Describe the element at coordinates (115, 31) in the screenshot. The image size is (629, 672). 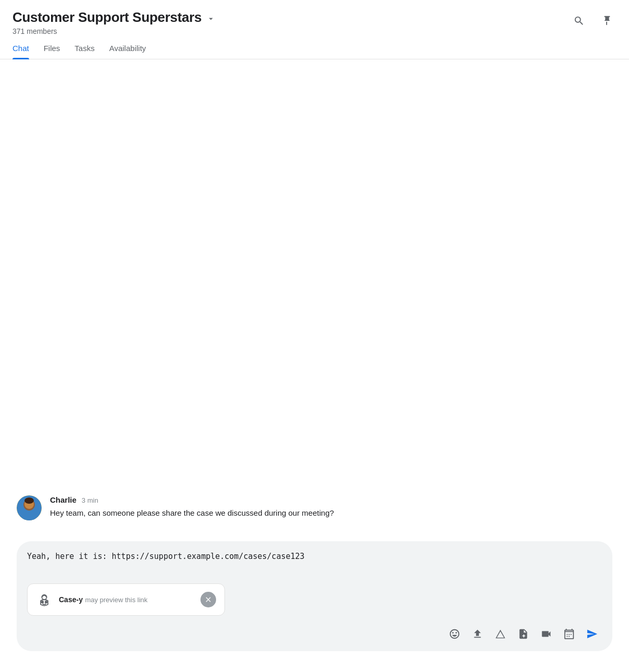
I see `members-count: 371 members` at that location.